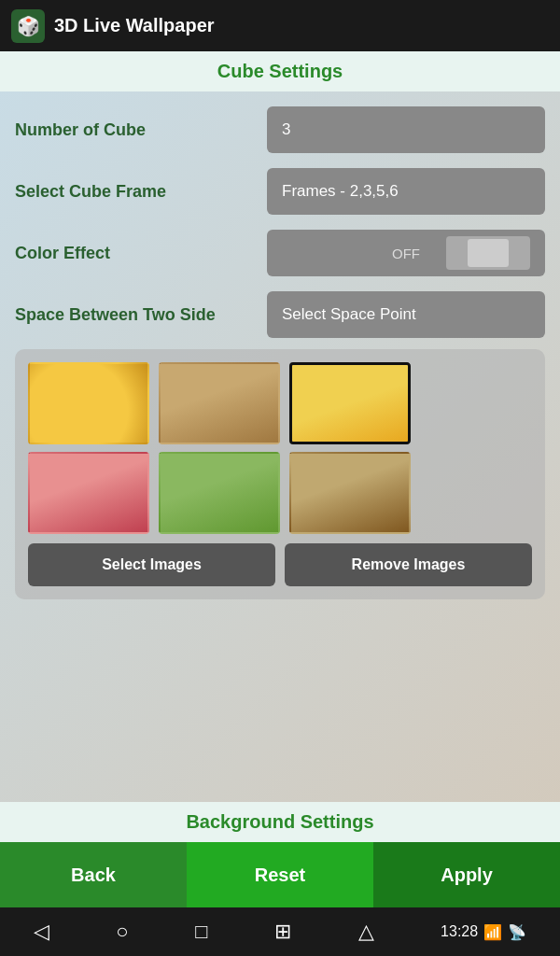 Image resolution: width=560 pixels, height=956 pixels. Describe the element at coordinates (134, 26) in the screenshot. I see `app-title: 3D Live Wallpaper` at that location.